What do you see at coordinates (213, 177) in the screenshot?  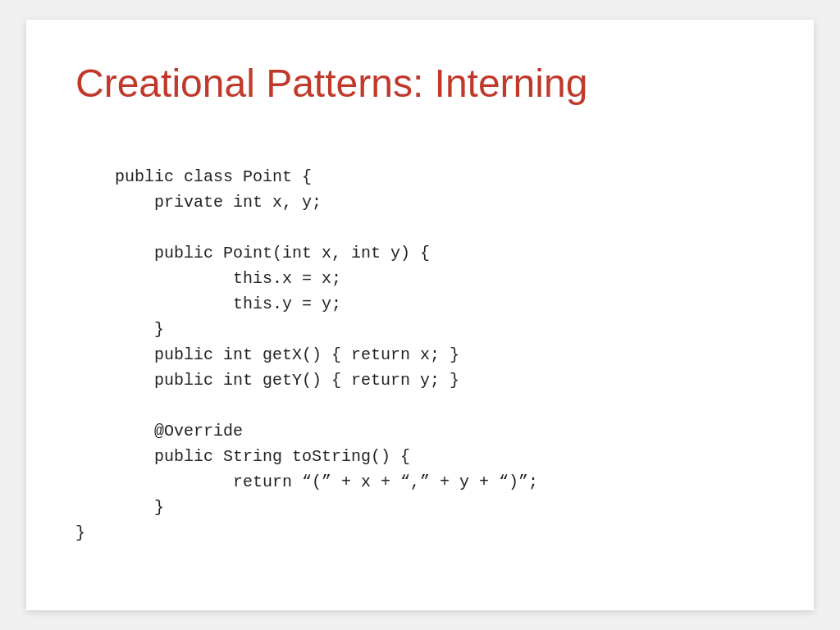 I see `code-line-1: public class Point {` at bounding box center [213, 177].